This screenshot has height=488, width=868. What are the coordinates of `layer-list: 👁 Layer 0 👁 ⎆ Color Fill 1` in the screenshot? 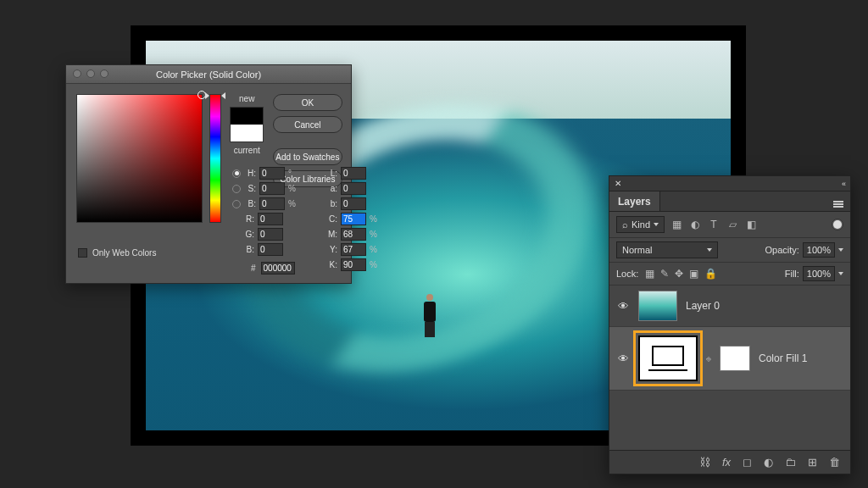 It's located at (730, 338).